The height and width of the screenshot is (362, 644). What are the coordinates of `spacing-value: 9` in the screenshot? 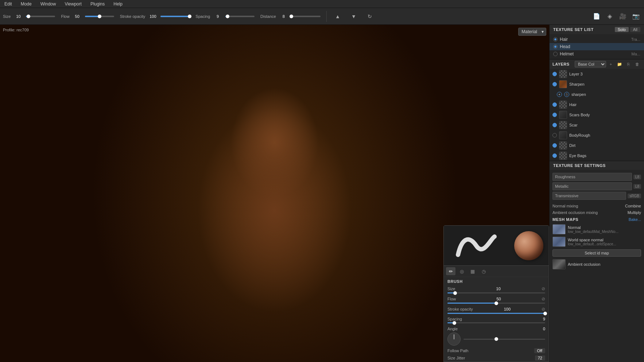 It's located at (218, 16).